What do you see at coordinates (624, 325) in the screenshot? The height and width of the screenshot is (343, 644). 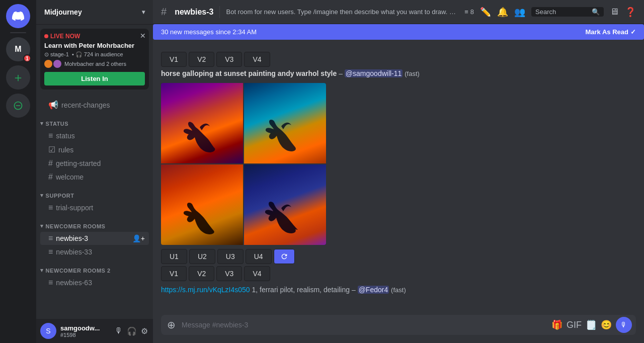 I see `mic-button: 🎙` at bounding box center [624, 325].